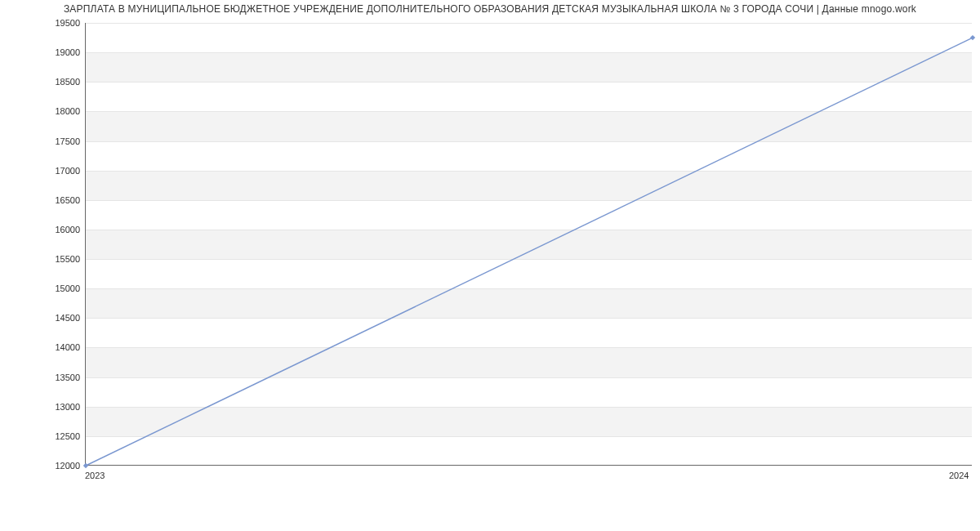 The image size is (980, 531). What do you see at coordinates (60, 82) in the screenshot?
I see `y-tick-label: 18500` at bounding box center [60, 82].